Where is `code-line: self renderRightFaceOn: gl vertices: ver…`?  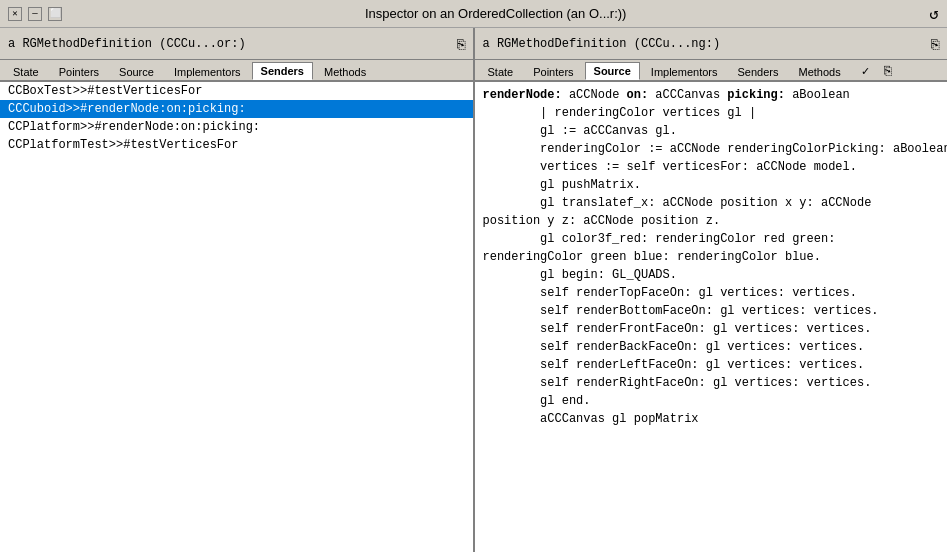 code-line: self renderRightFaceOn: gl vertices: ver… is located at coordinates (712, 383).